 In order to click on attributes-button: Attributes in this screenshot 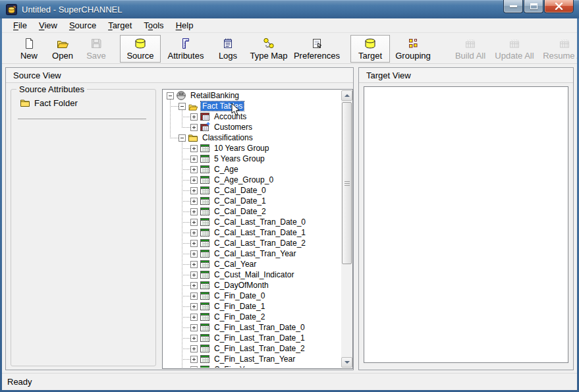, I will do `click(186, 49)`.